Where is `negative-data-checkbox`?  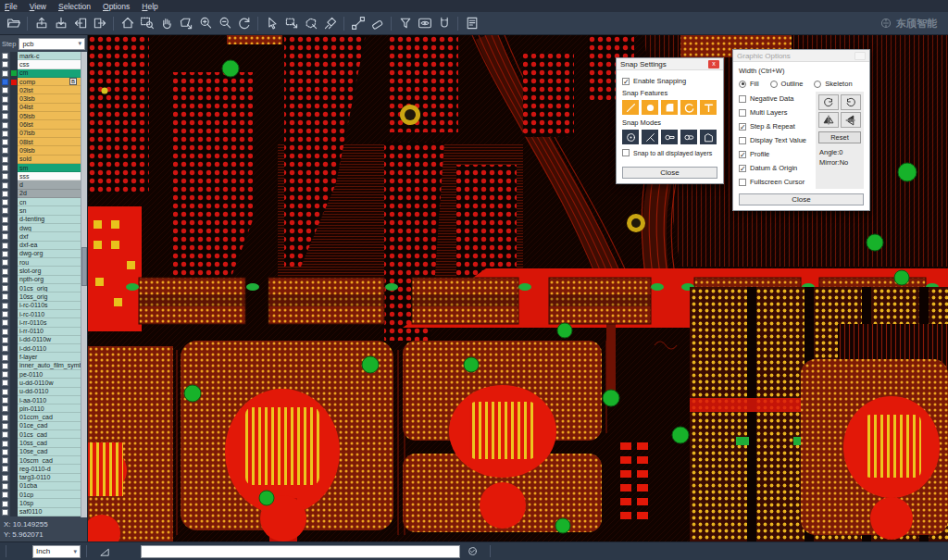 negative-data-checkbox is located at coordinates (742, 99).